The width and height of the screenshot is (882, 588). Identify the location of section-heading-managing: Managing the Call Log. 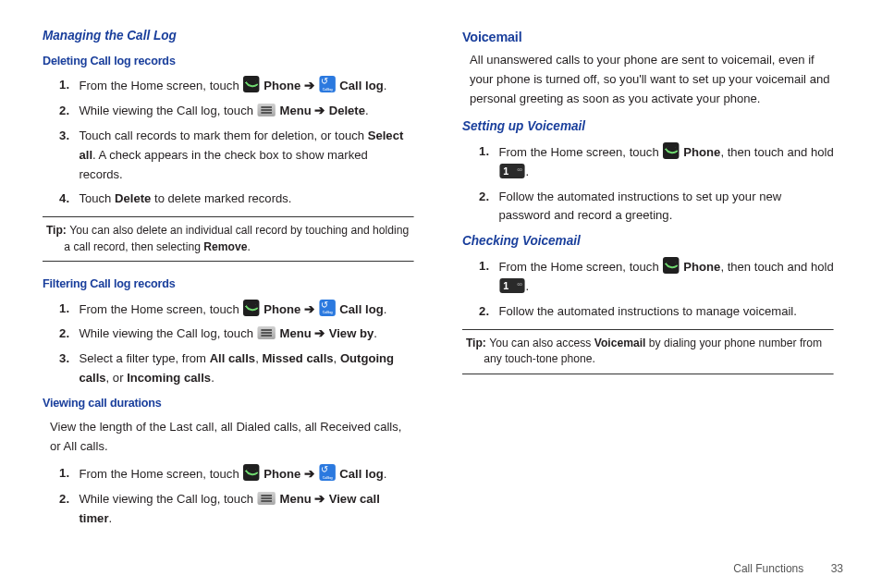
(228, 36).